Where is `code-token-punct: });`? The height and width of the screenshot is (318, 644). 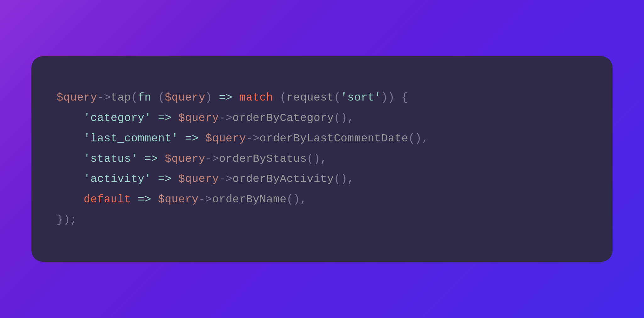
code-token-punct: }); is located at coordinates (67, 220).